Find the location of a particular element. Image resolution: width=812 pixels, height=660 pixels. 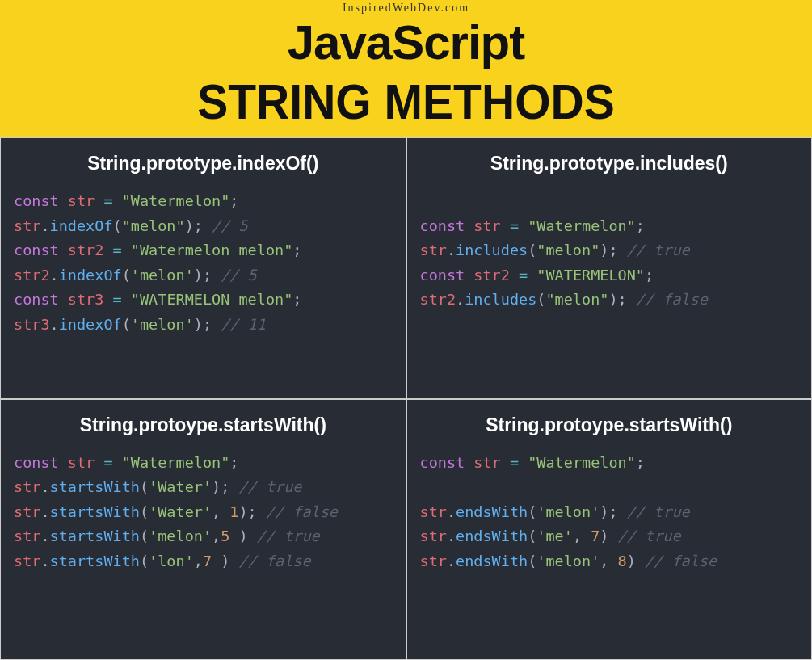

title-line-1: JavaScript is located at coordinates (406, 43).